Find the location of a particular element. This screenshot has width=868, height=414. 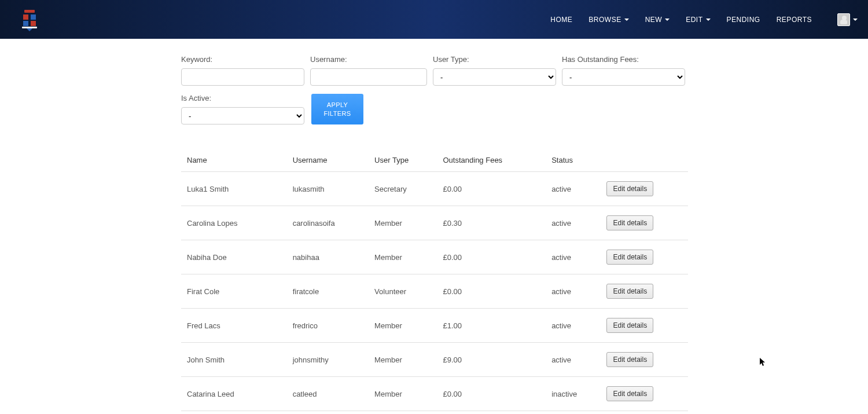

cell-name: Angela Cranworth is located at coordinates (234, 413).